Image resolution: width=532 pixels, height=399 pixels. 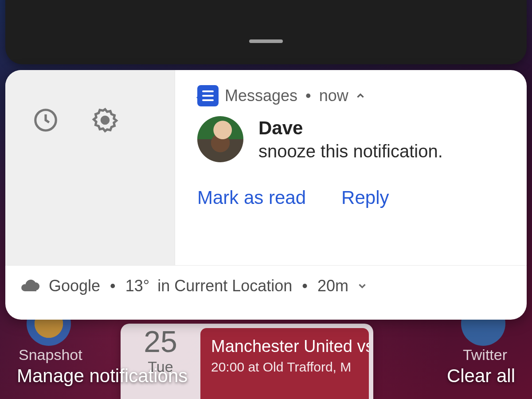 What do you see at coordinates (266, 382) in the screenshot?
I see `shade-footer: Manage notifications Clear all` at bounding box center [266, 382].